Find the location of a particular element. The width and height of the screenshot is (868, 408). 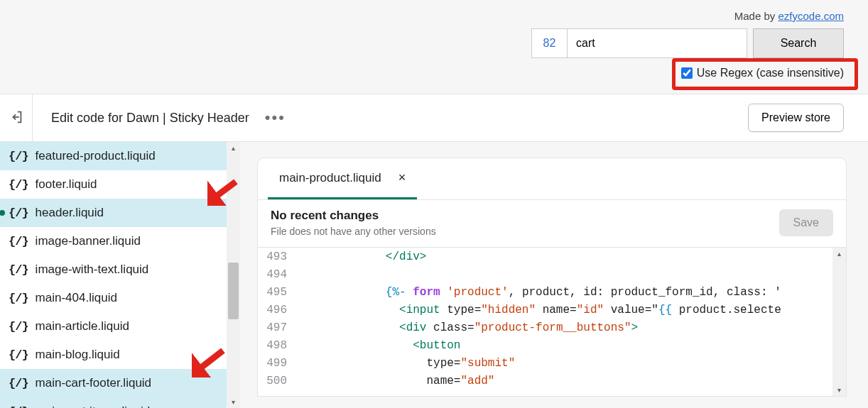

search-button: Search is located at coordinates (798, 43).